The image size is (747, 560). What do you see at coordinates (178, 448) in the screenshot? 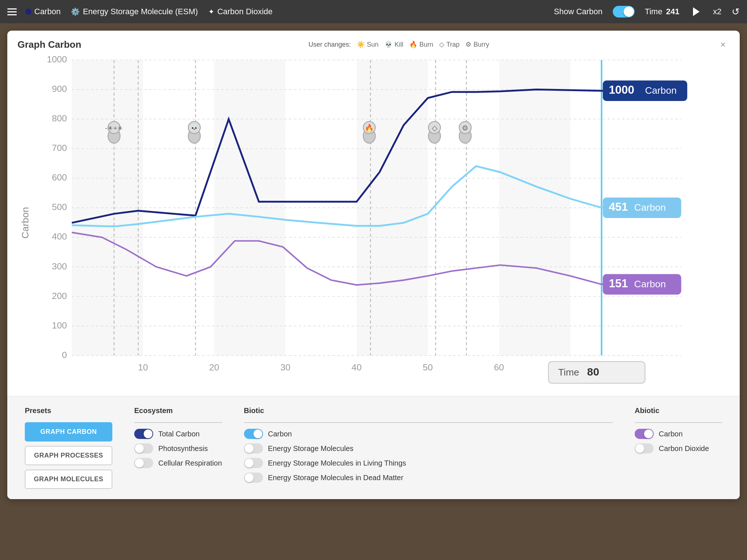
I see `ecosystem-section: Ecosystem Total Carbon Photosynthesis Ce…` at bounding box center [178, 448].